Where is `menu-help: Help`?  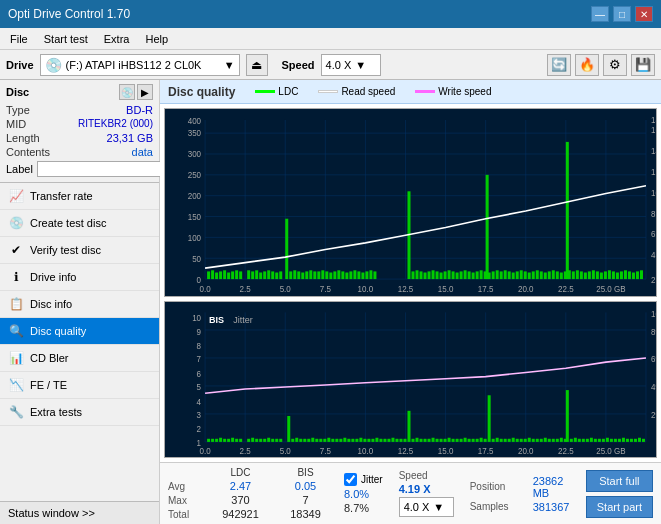
menu-help: Help is located at coordinates (156, 39).